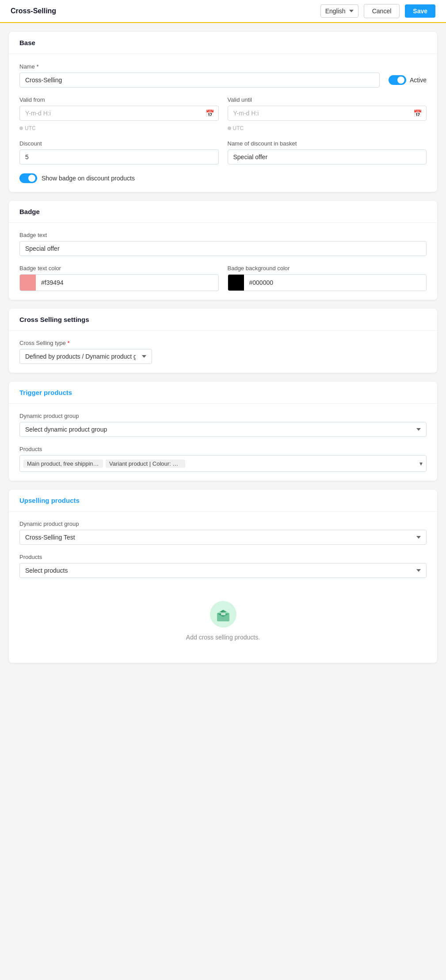 This screenshot has height=980, width=446. I want to click on header-actions: English Cancel Save, so click(378, 11).